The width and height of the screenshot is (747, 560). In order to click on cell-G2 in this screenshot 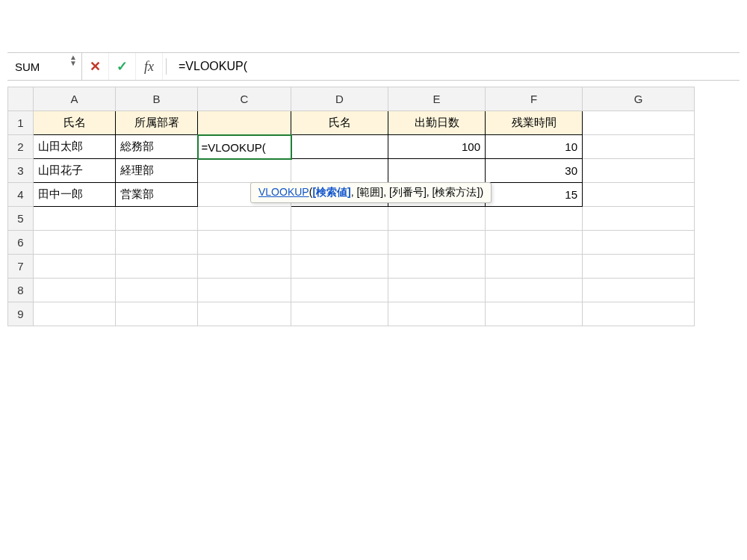, I will do `click(639, 147)`.